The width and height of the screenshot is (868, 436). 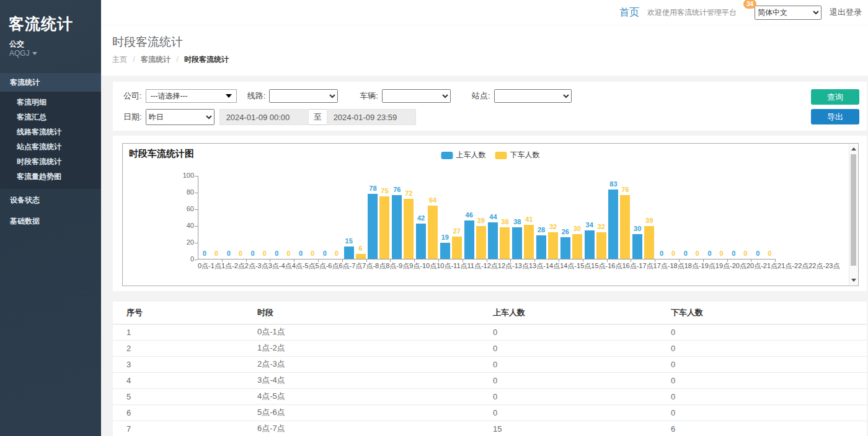 What do you see at coordinates (51, 147) in the screenshot?
I see `sidebar-subitem: 站点客流统计` at bounding box center [51, 147].